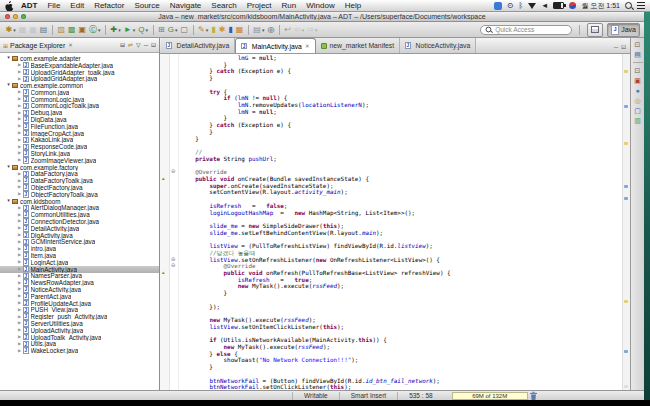  Describe the element at coordinates (510, 6) in the screenshot. I see `time-machine-icon: ⊙` at that location.